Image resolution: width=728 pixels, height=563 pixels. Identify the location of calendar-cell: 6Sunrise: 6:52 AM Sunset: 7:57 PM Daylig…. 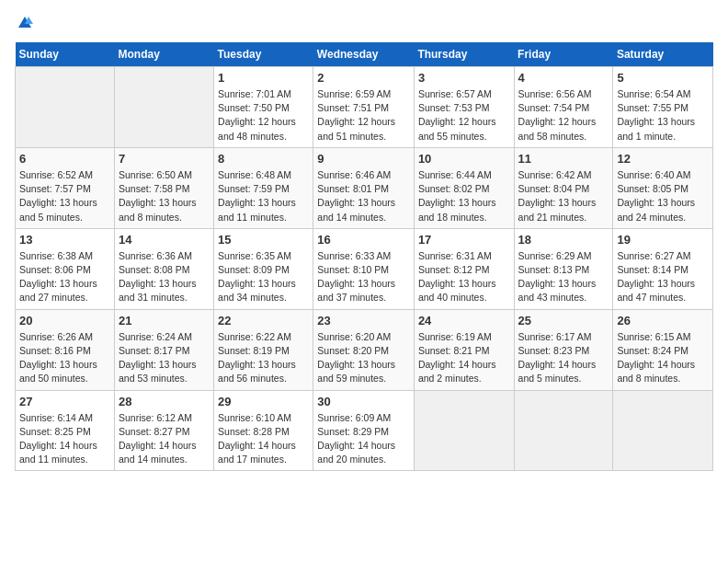
(65, 188).